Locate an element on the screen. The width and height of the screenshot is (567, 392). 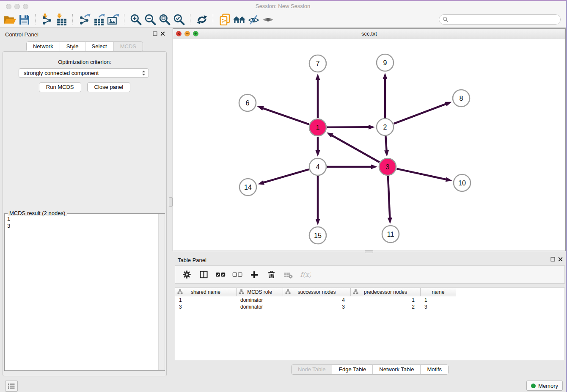
cell-name: 1 is located at coordinates (438, 300).